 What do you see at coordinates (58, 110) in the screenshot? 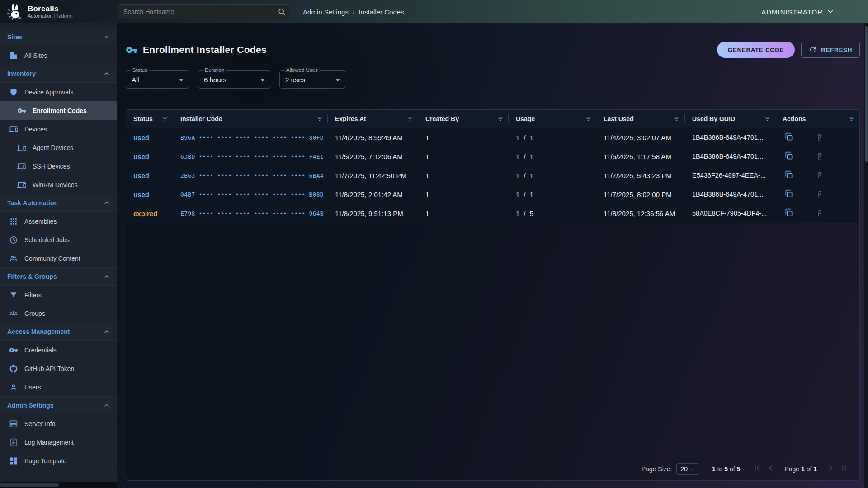
I see `sidebar-item-enrollment-codes: Enrollment Codes` at bounding box center [58, 110].